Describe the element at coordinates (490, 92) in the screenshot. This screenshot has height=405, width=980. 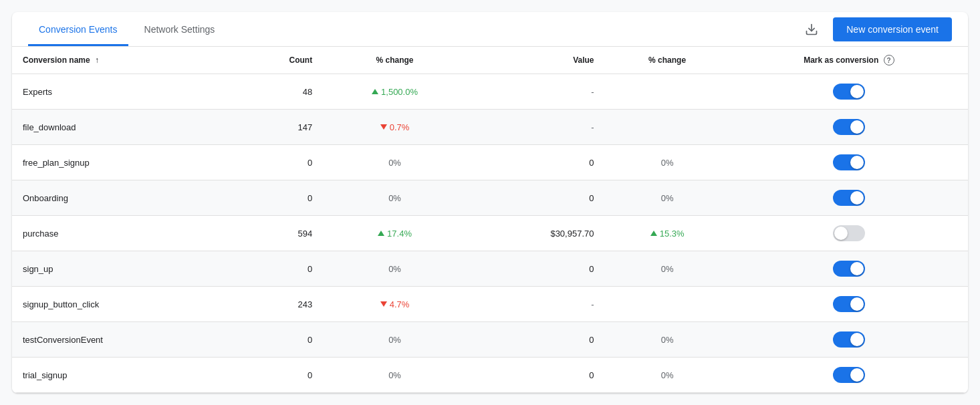
I see `table-row: Experts481,500.0%-` at that location.